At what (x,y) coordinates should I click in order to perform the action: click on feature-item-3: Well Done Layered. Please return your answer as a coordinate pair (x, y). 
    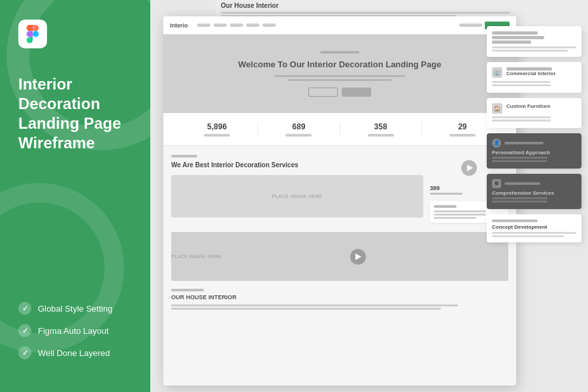
    Looking at the image, I should click on (75, 353).